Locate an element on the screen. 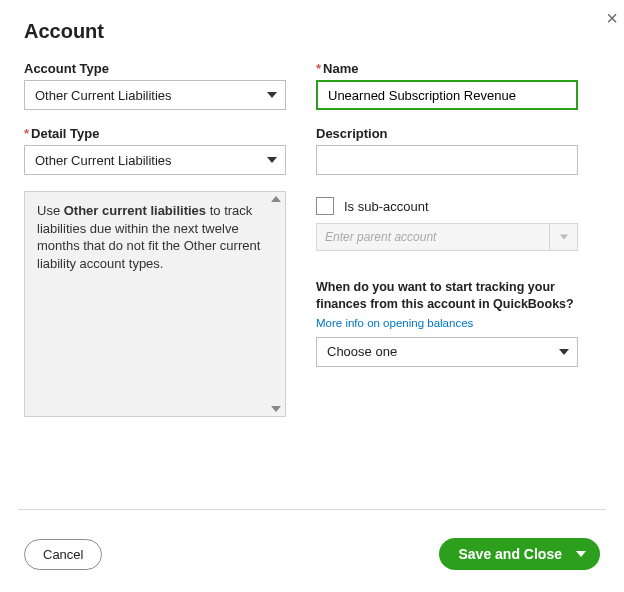 The image size is (624, 592). account-type-label: Account Type is located at coordinates (155, 68).